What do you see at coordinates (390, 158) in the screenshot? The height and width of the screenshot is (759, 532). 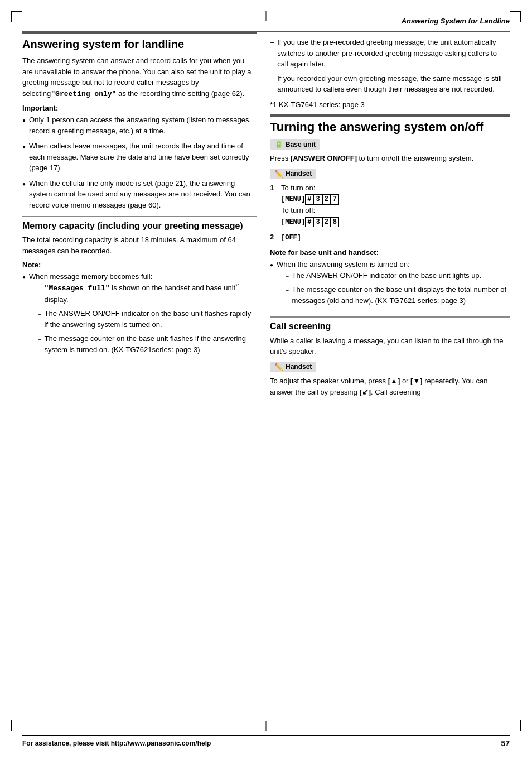 I see `base-unit-text: Press [ANSWER ON/OFF] to turn on/off the…` at bounding box center [390, 158].